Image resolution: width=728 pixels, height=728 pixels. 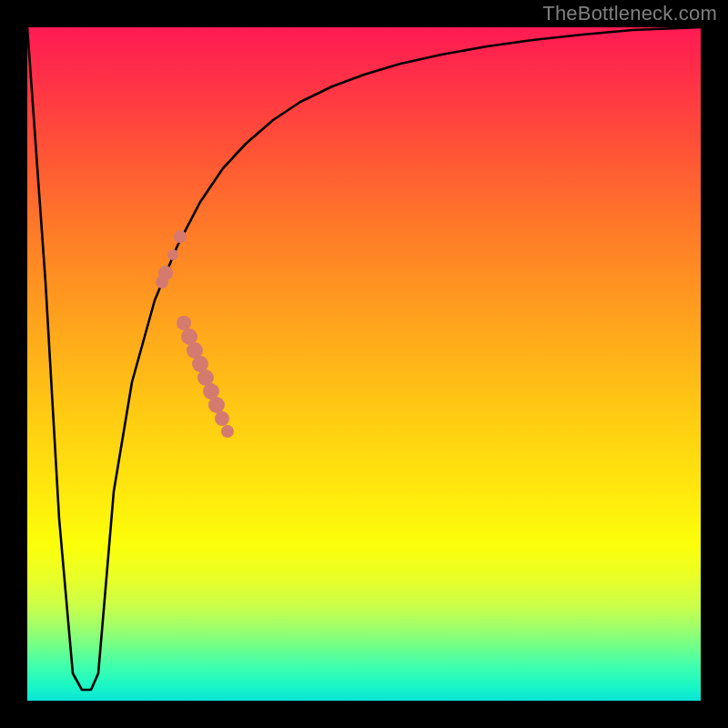 I want to click on marker-group, so click(x=195, y=334).